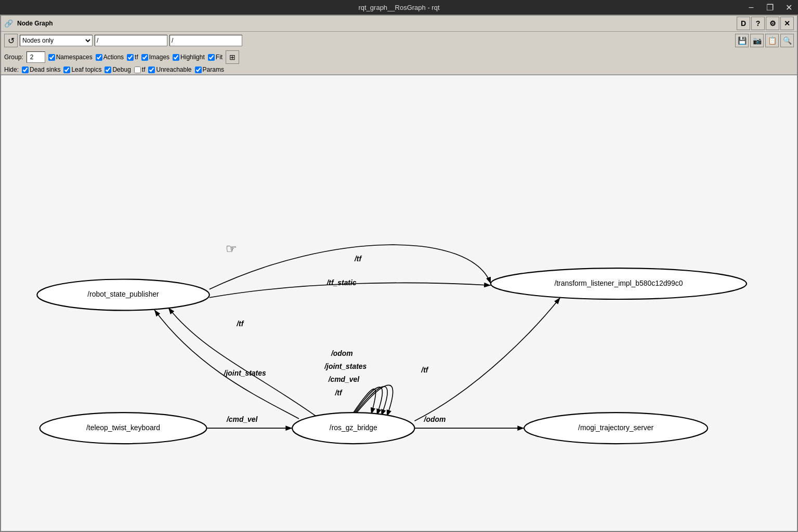 This screenshot has width=798, height=532. I want to click on actions-label: Actions, so click(113, 57).